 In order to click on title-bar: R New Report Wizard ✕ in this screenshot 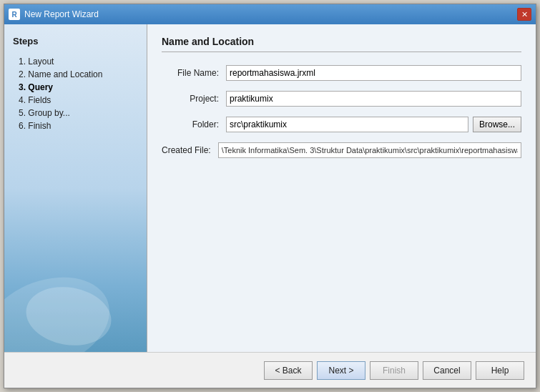, I will do `click(270, 14)`.